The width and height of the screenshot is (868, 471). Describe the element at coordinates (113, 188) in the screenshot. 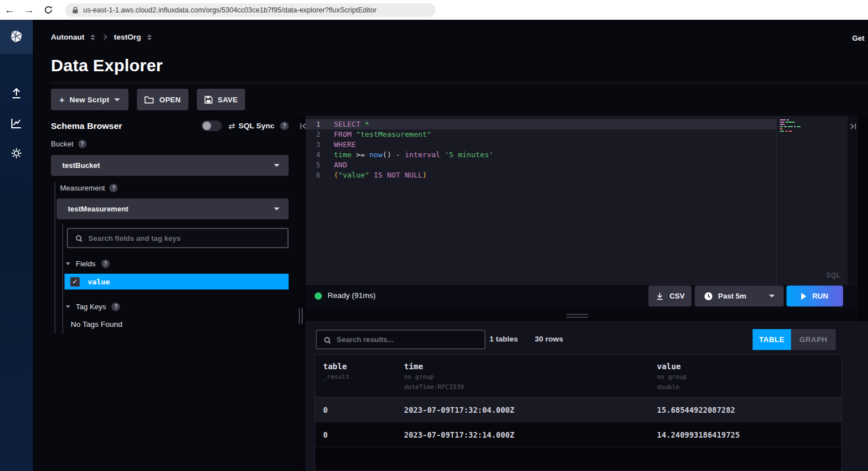

I see `measurement-help-icon: ?` at that location.